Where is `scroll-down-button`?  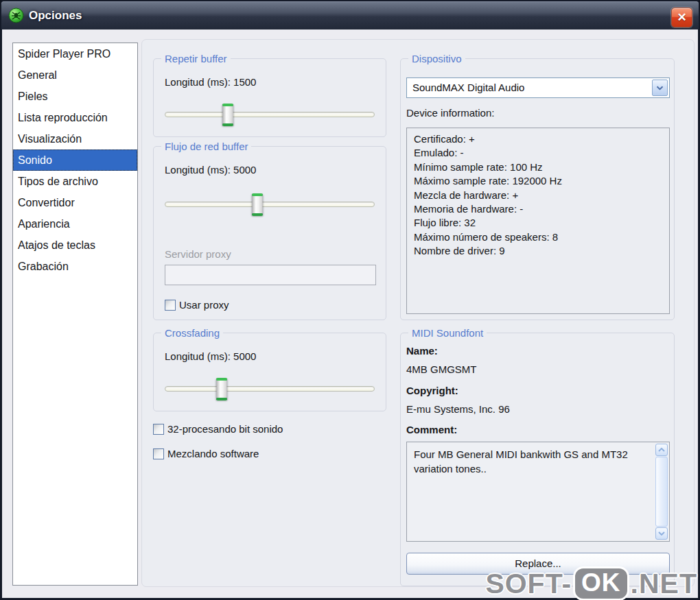 scroll-down-button is located at coordinates (662, 533).